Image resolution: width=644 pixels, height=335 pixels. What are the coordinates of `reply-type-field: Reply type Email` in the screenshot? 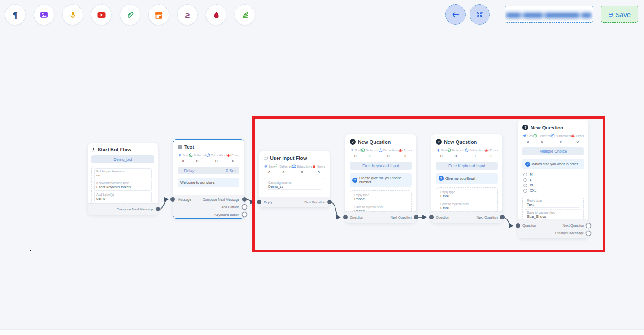 It's located at (467, 195).